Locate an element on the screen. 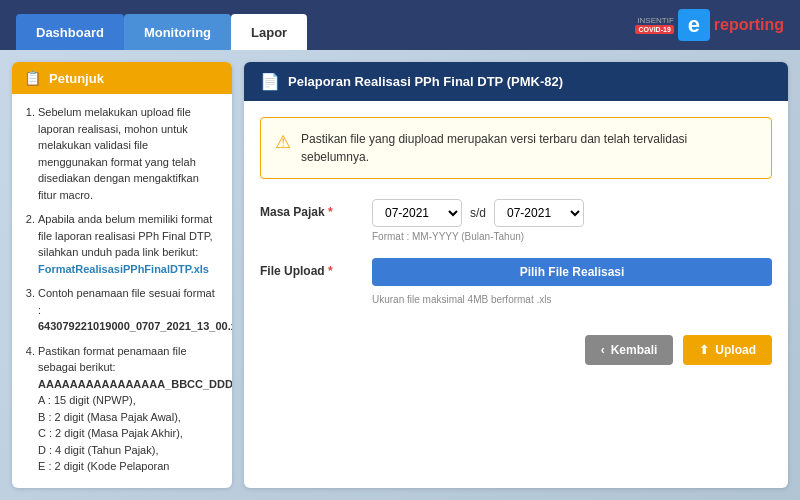 The width and height of the screenshot is (800, 500). masa-pajak-from: 07-2021 is located at coordinates (417, 213).